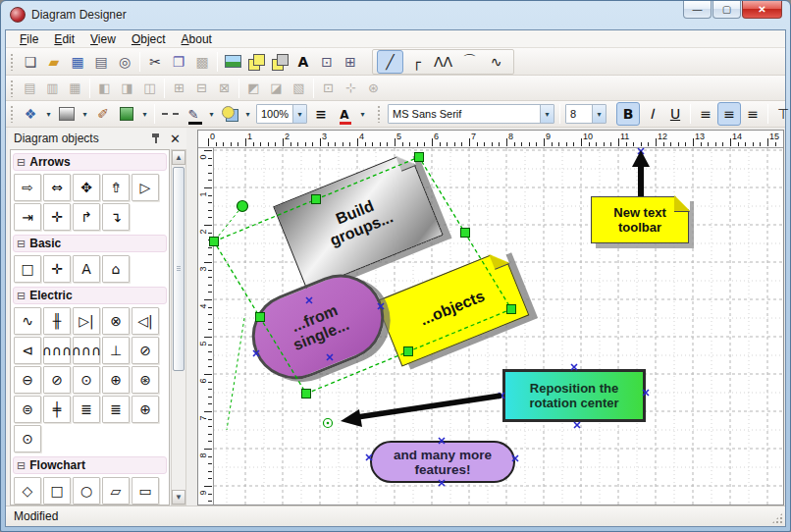 The width and height of the screenshot is (791, 532). I want to click on palette-item-lamp: ⊗, so click(116, 321).